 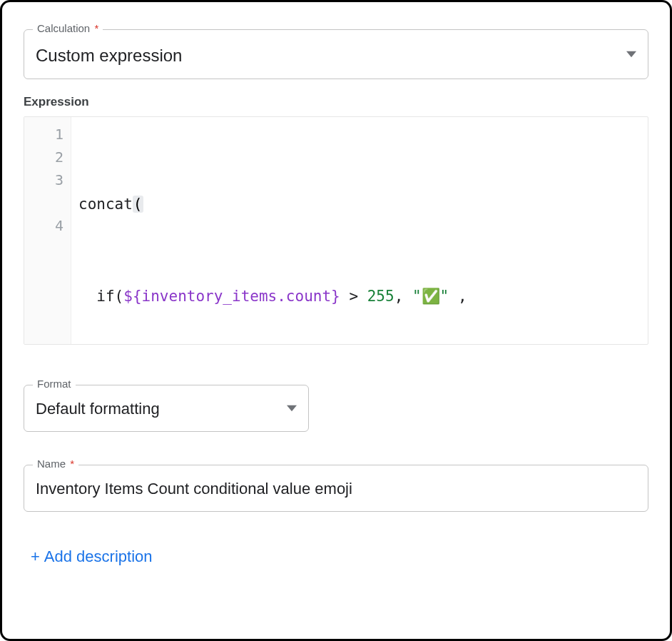 I want to click on editor-gutter: 1 2 3 4, so click(x=48, y=231).